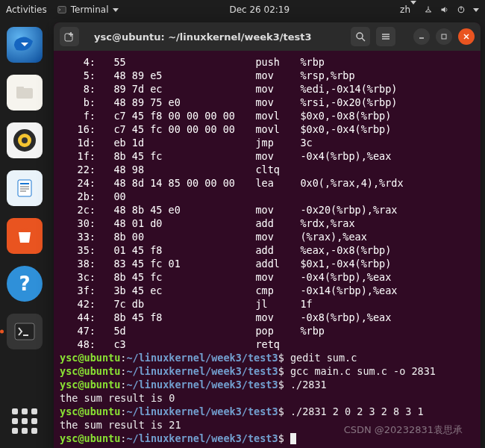 The width and height of the screenshot is (485, 448). What do you see at coordinates (267, 371) in the screenshot?
I see `command-line: ysc@ubuntu:~/linuxkernel/week3/test3$ gc…` at bounding box center [267, 371].